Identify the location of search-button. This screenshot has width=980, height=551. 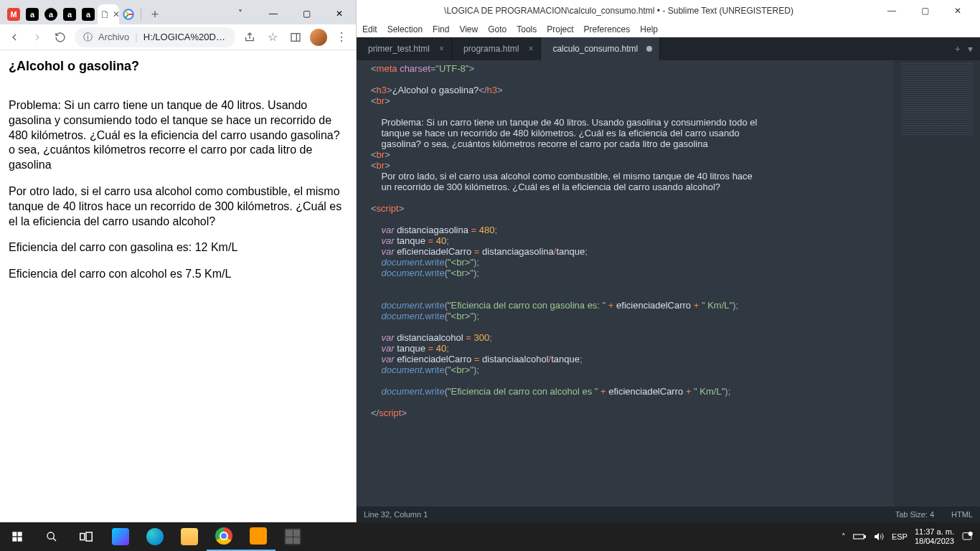
(52, 537).